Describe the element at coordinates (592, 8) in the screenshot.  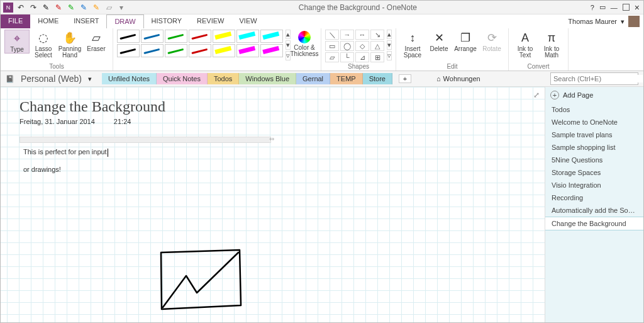
I see `help-icon: ?` at that location.